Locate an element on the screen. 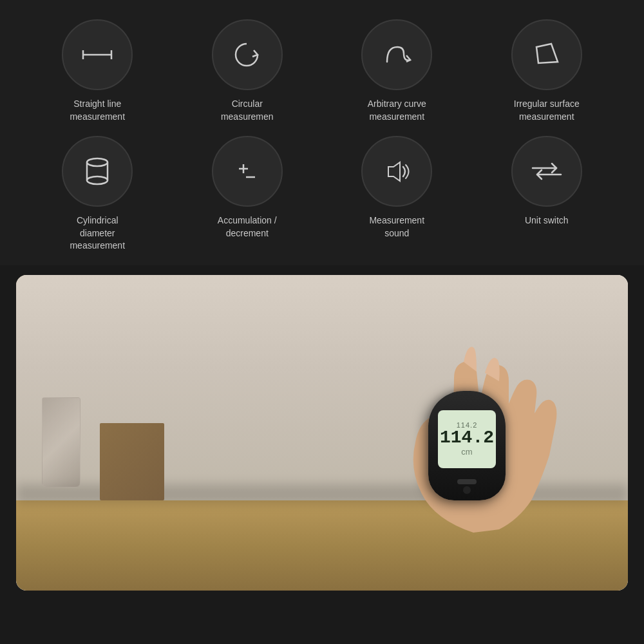  device-sensor is located at coordinates (467, 490).